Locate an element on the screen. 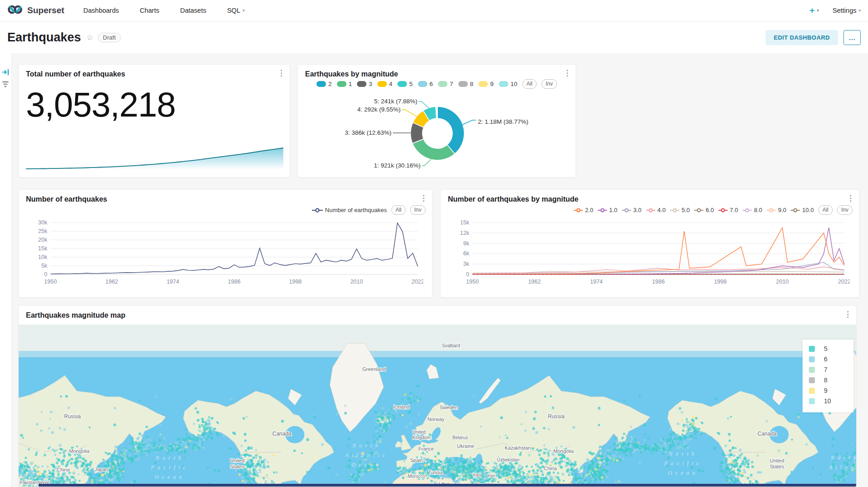 This screenshot has height=487, width=868. map-label: Spain is located at coordinates (416, 460).